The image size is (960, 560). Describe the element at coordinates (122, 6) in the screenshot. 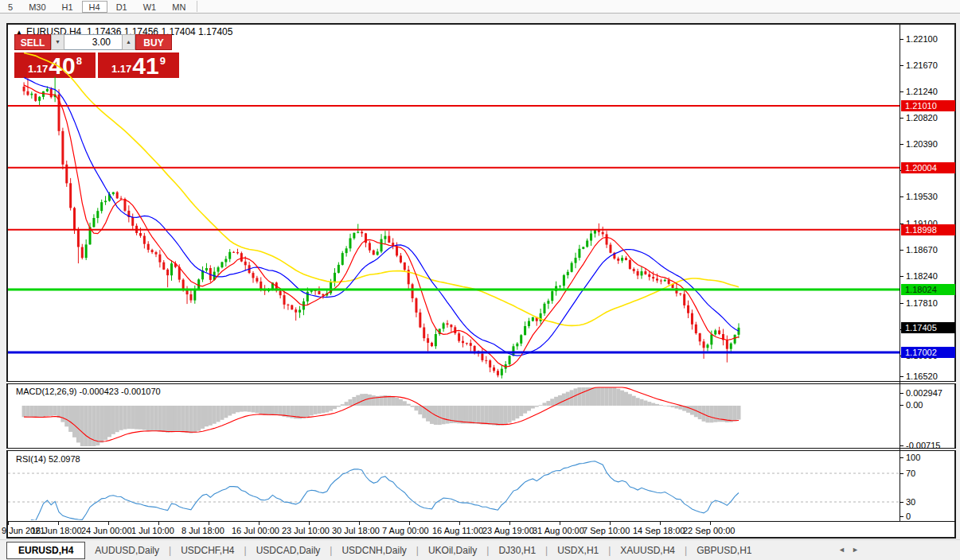

I see `timeframe-button-d1: D1` at that location.